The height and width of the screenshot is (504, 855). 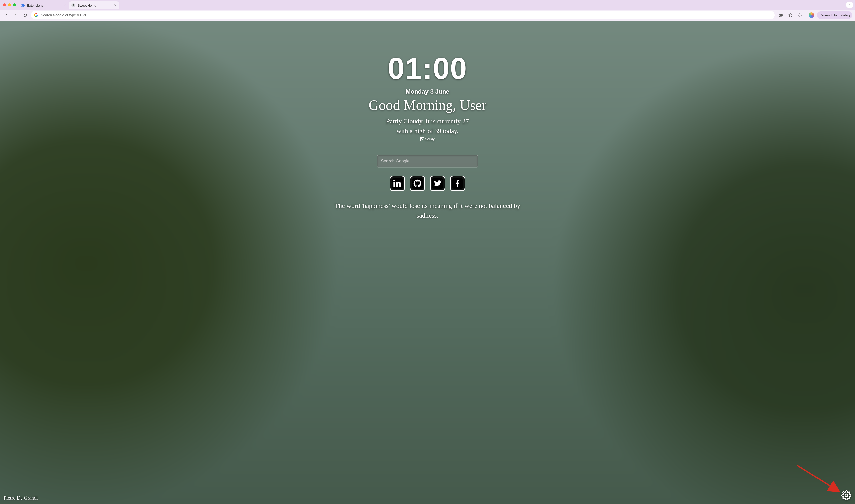 What do you see at coordinates (21, 498) in the screenshot?
I see `photo-credit: Pietro De Grandi` at bounding box center [21, 498].